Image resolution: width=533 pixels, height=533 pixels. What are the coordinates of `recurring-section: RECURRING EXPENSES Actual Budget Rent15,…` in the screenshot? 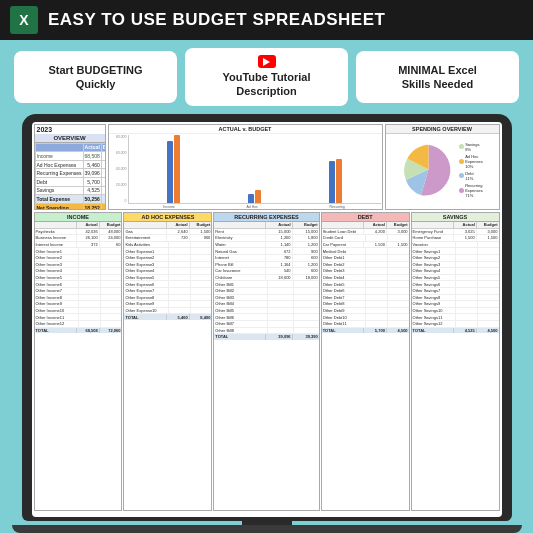 It's located at (266, 362).